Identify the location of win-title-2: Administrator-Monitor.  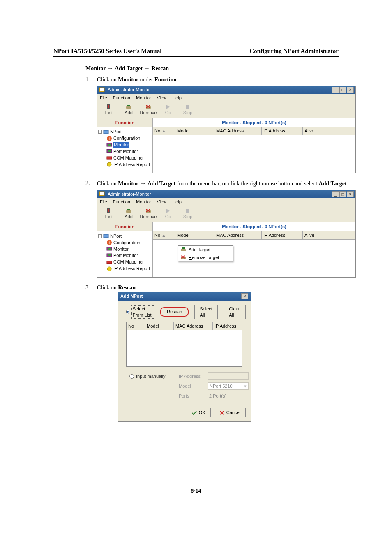
(129, 194).